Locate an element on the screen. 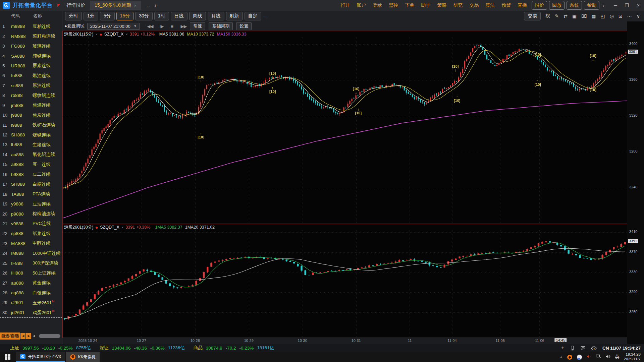 The image size is (644, 362). menu-boxed-4: 帮助 is located at coordinates (592, 5).